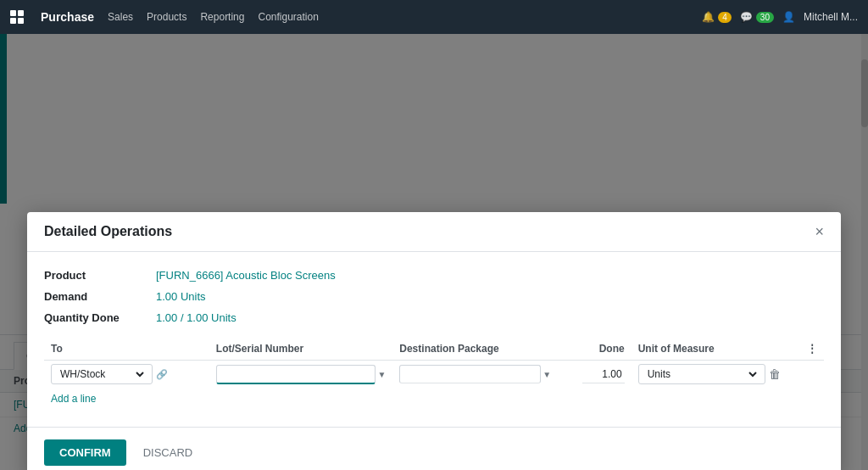 The width and height of the screenshot is (868, 470). I want to click on done-input: 1.00, so click(604, 375).